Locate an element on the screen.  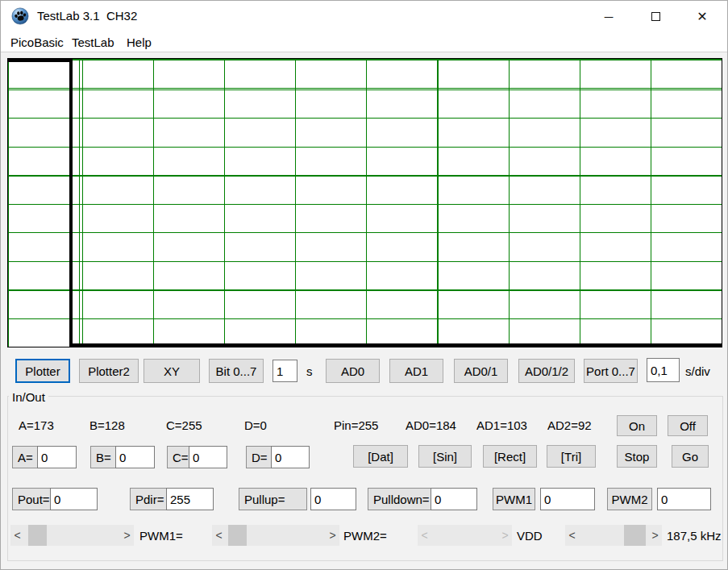
off-button: Off is located at coordinates (688, 426).